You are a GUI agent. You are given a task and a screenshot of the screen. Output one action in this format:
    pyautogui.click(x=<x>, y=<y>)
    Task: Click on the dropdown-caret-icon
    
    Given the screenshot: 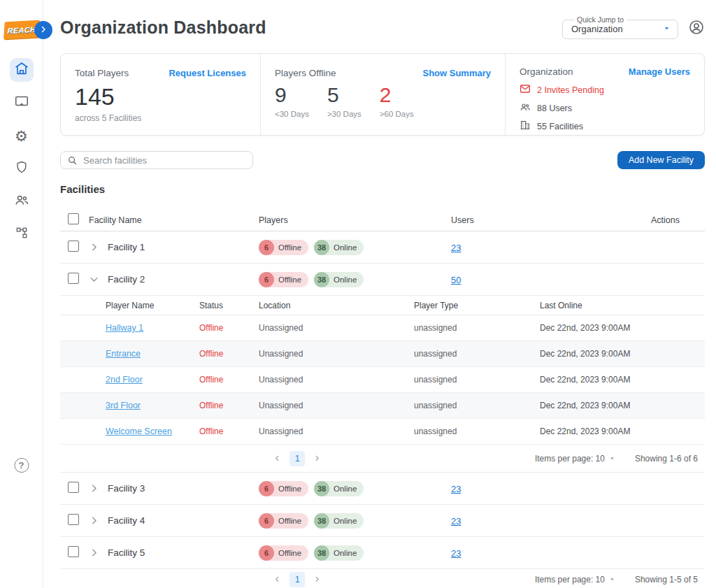 What is the action you would take?
    pyautogui.click(x=667, y=29)
    